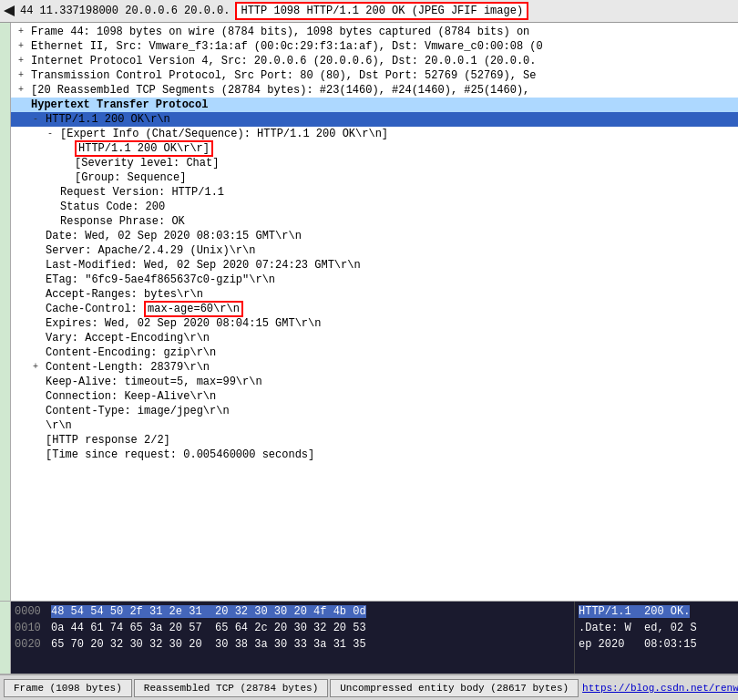 The height and width of the screenshot is (700, 738). I want to click on tree-row-last_modified: Last-Modified: Wed, 02 Sep 2020 07:24:23…, so click(374, 265).